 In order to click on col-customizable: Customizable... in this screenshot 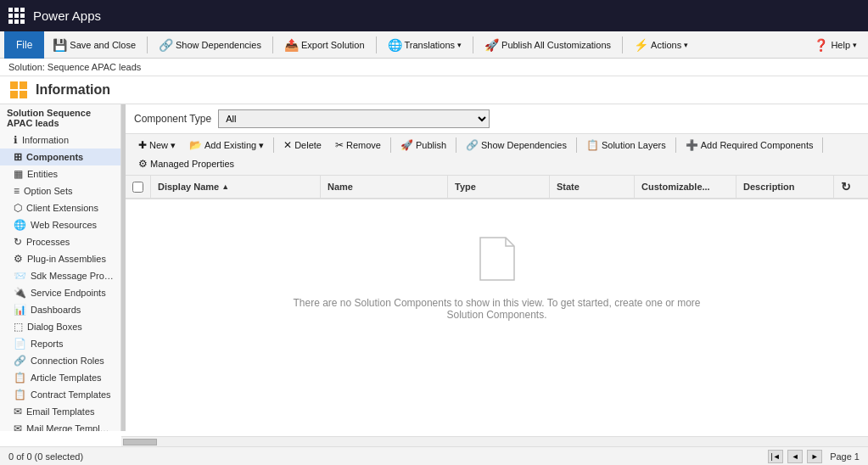, I will do `click(686, 187)`.